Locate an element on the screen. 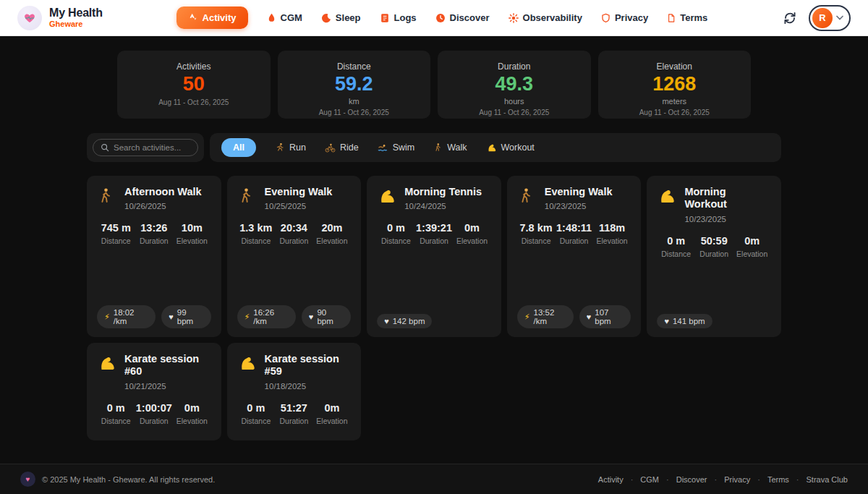 The width and height of the screenshot is (868, 494). activity-title: Morning Tennis is located at coordinates (443, 192).